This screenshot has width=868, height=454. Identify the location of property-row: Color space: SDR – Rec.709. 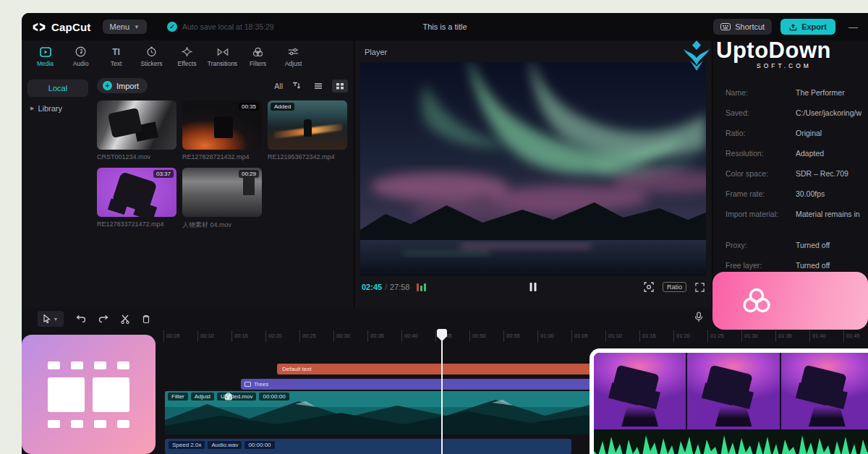
(797, 174).